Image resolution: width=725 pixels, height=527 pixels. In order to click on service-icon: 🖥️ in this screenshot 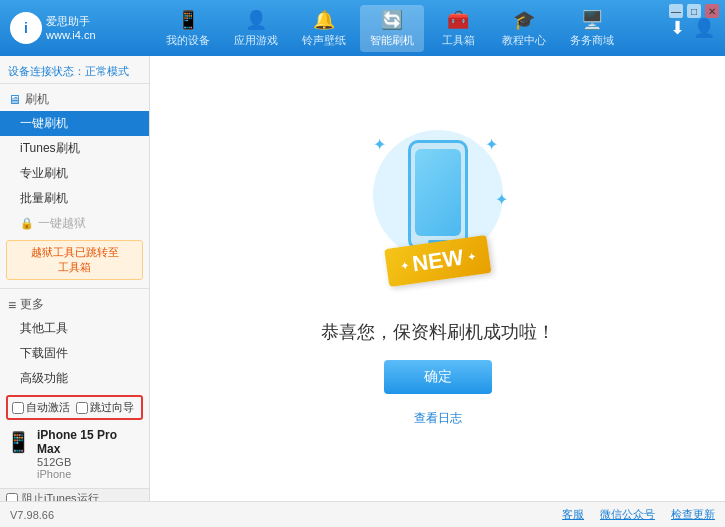, I will do `click(592, 20)`.